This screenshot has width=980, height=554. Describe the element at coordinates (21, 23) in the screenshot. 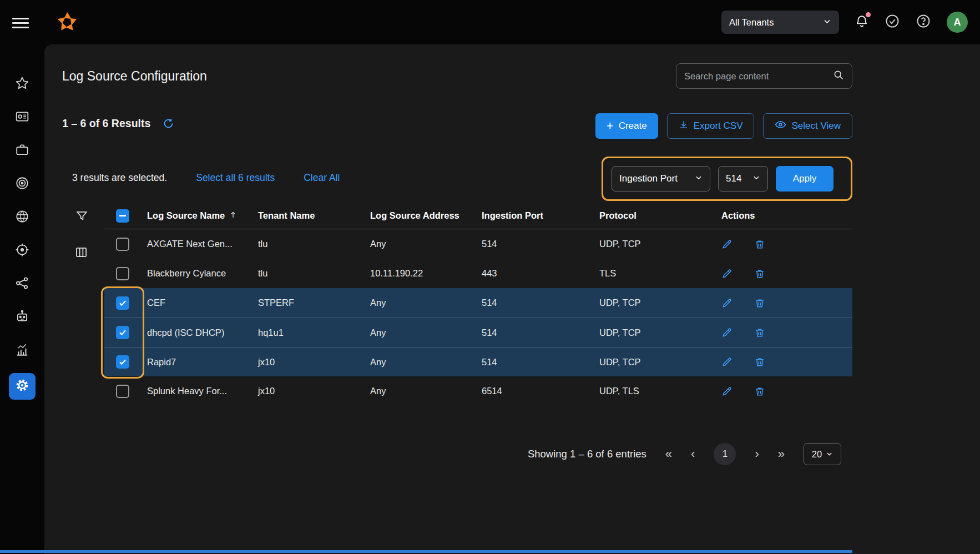

I see `hamburger-menu-icon` at that location.